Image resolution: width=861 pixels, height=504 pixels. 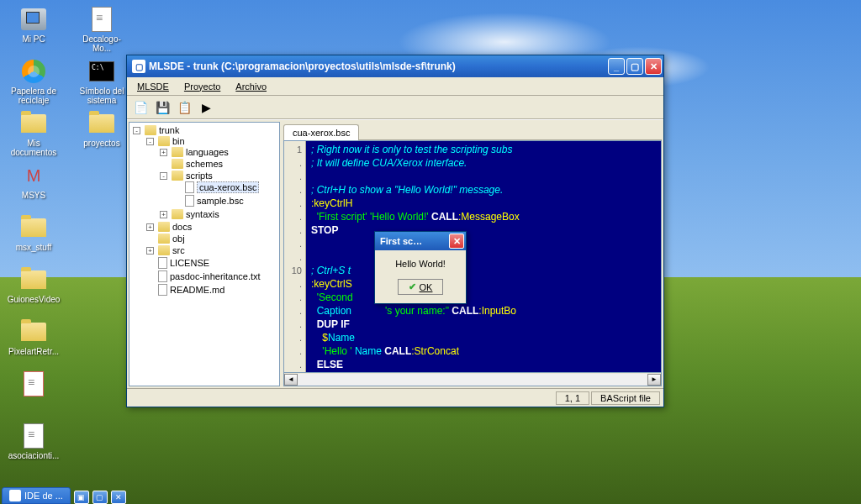 What do you see at coordinates (420, 287) in the screenshot?
I see `dialog-ok-button: ✔OK` at bounding box center [420, 287].